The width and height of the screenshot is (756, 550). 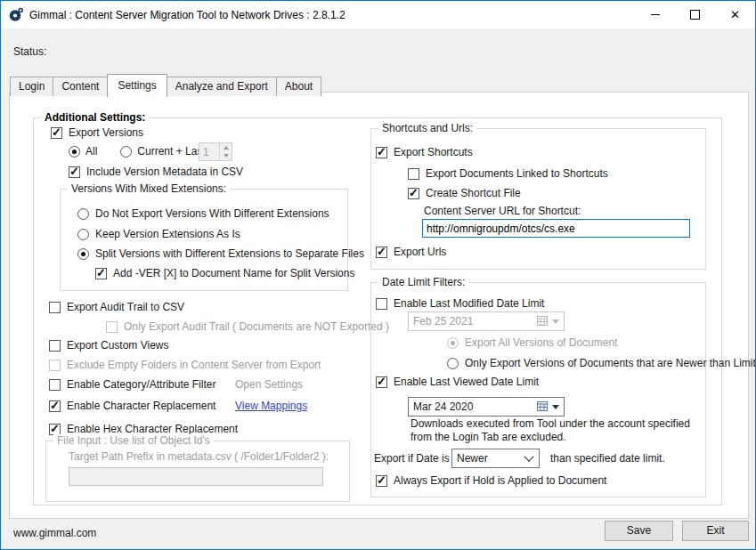 I want to click on create-shortcut-file-checkbox, so click(x=413, y=194).